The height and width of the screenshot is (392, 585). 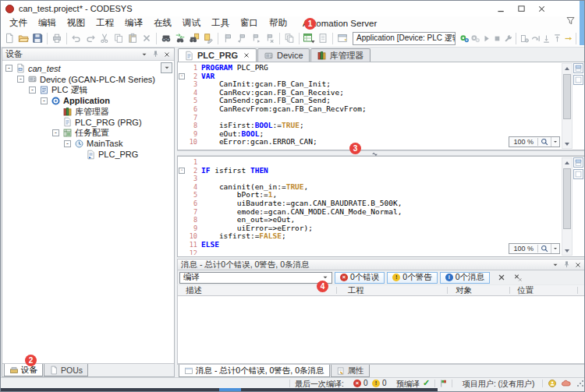 What do you see at coordinates (309, 38) in the screenshot?
I see `profile-dropdown-icon` at bounding box center [309, 38].